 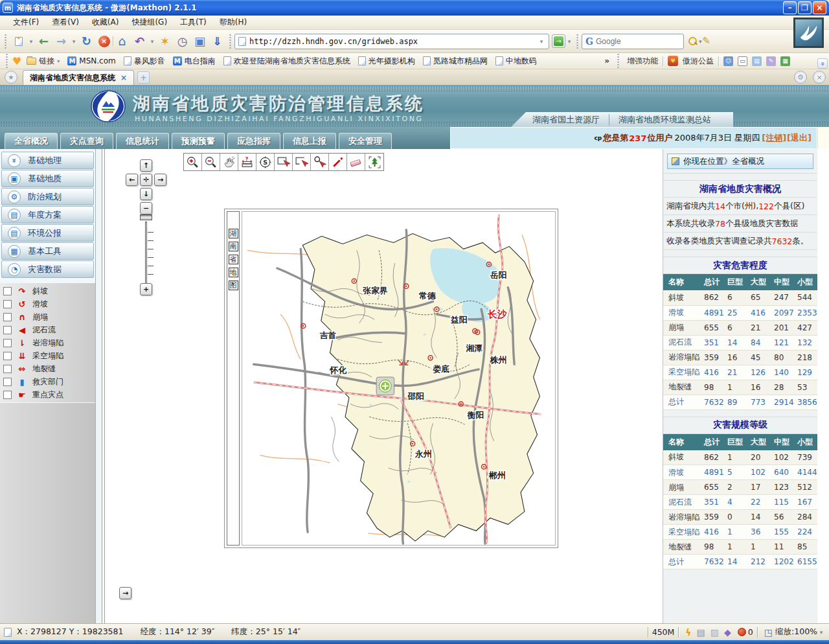 I want to click on select-rect-button, so click(x=284, y=162).